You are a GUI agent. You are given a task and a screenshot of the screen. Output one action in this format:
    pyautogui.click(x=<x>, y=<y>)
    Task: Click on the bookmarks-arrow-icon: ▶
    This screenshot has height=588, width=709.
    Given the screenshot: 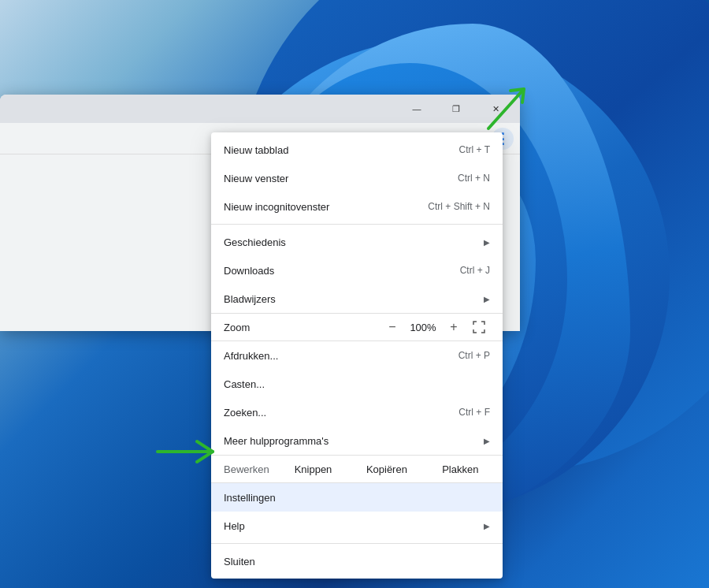 What is the action you would take?
    pyautogui.click(x=487, y=300)
    